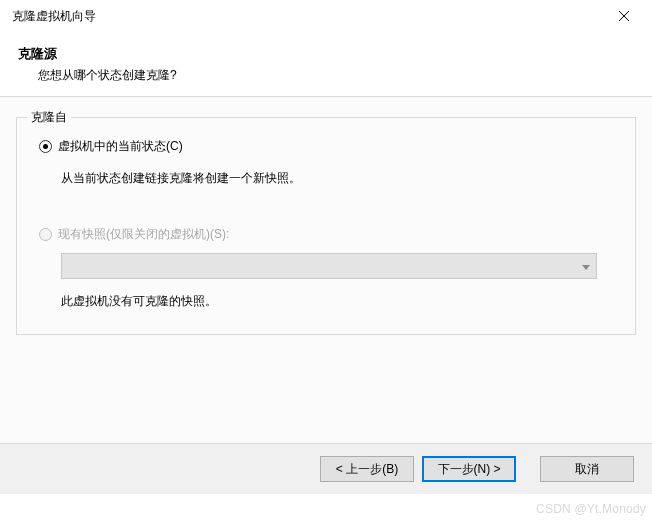 The height and width of the screenshot is (520, 652). I want to click on chevron-down-icon, so click(586, 266).